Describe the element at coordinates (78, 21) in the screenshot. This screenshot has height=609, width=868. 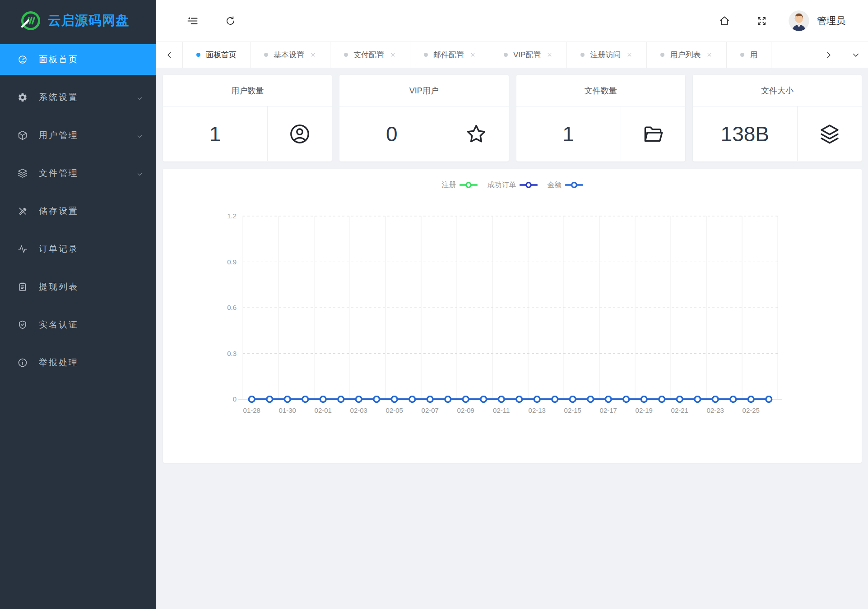
I see `logo: 云启源码网盘` at that location.